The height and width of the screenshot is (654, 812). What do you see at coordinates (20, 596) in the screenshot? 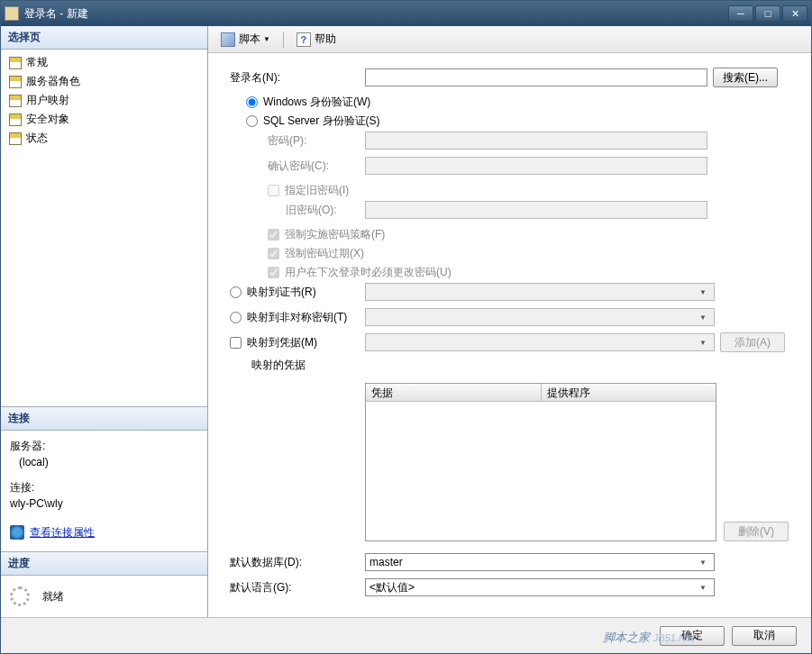
I see `spinner-icon` at bounding box center [20, 596].